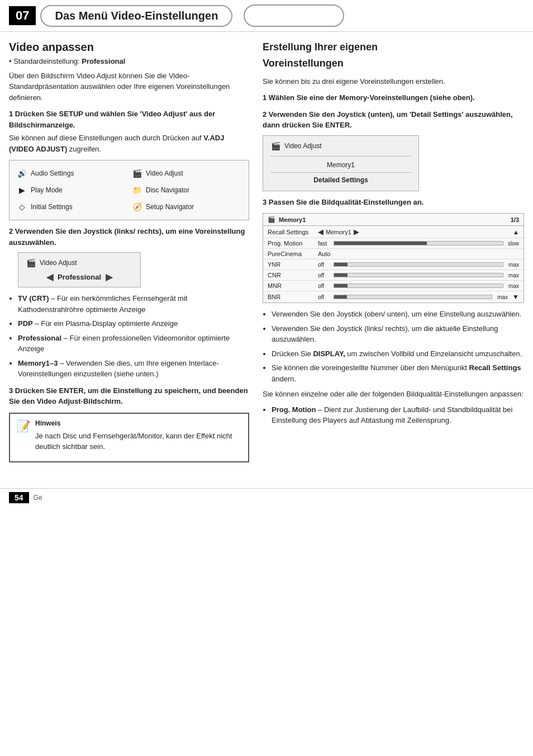 This screenshot has width=533, height=756. I want to click on memory-header-icon: 🎬, so click(272, 219).